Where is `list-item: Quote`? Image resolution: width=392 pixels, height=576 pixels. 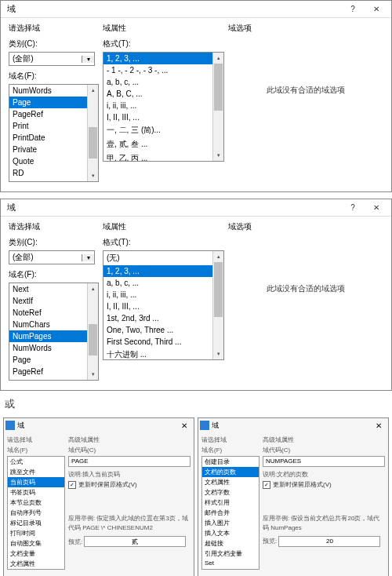 list-item: Quote is located at coordinates (53, 162).